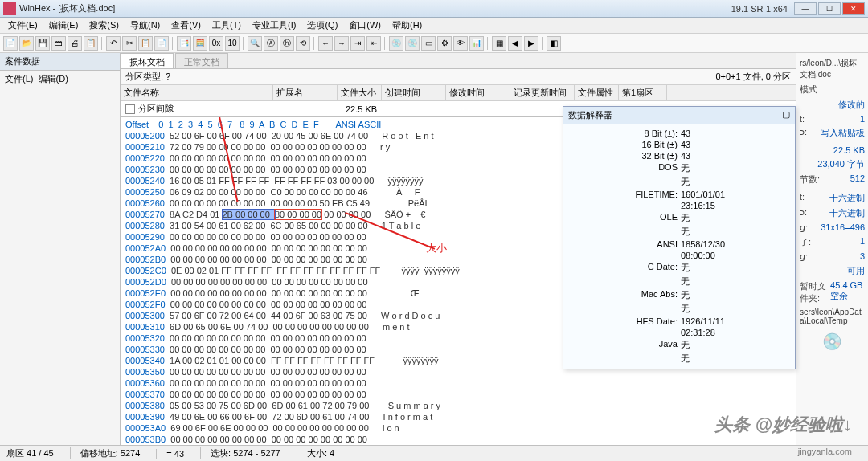 This screenshot has height=461, width=868. Describe the element at coordinates (760, 9) in the screenshot. I see `version-label: 19.1 SR-1 x64` at that location.